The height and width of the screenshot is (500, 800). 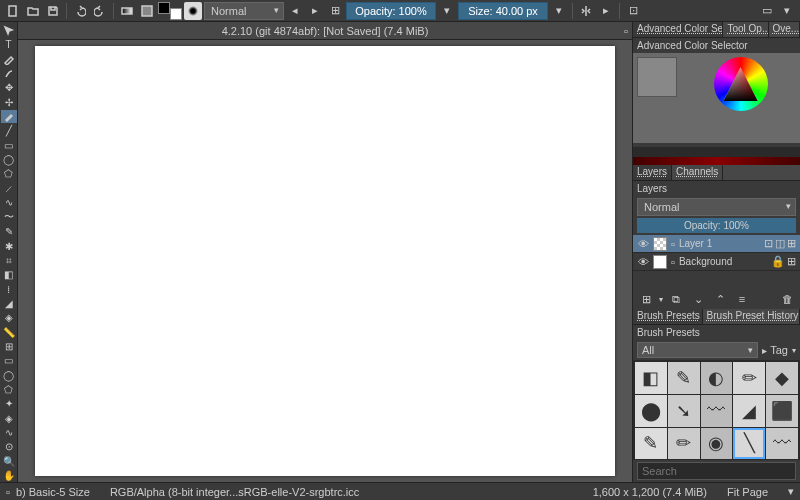 I want to click on size-menu-icon: ▾, so click(x=559, y=11).